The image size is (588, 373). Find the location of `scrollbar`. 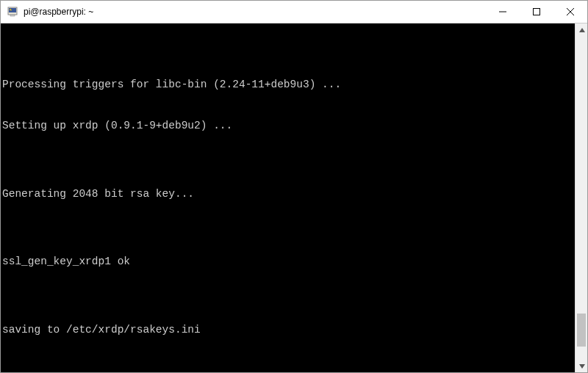

scrollbar is located at coordinates (581, 198).